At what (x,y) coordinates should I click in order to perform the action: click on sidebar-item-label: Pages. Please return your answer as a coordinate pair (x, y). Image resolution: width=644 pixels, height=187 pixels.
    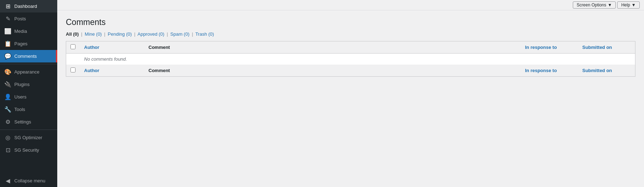
    Looking at the image, I should click on (21, 44).